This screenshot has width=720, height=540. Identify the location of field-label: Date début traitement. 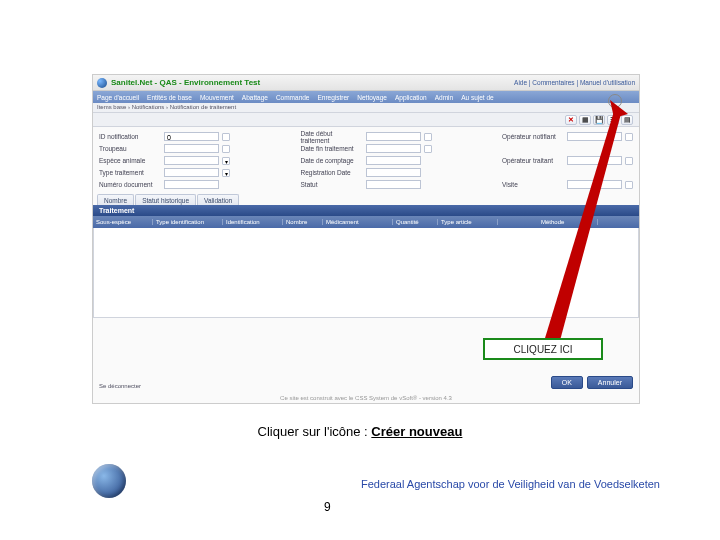
(332, 137).